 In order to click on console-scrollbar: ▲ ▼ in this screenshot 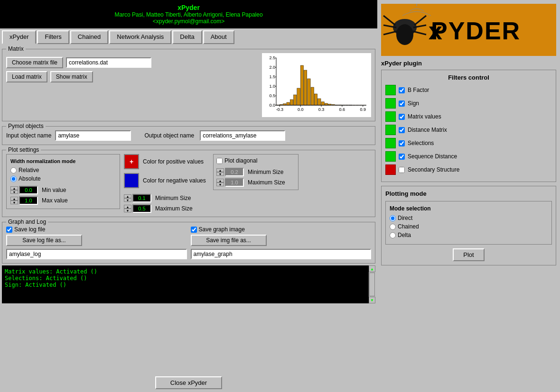, I will do `click(372, 284)`.